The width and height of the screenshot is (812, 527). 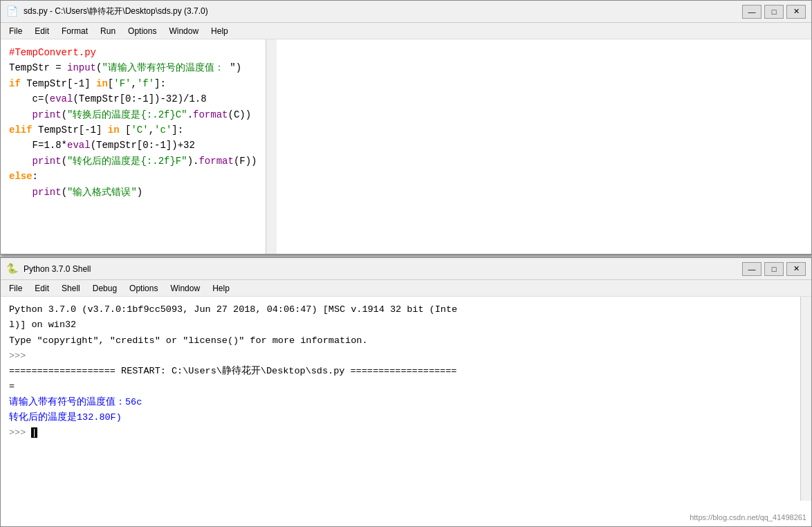 I want to click on shell-line-restart: =================== RESTART: C:\Users\静待…, so click(x=400, y=371).